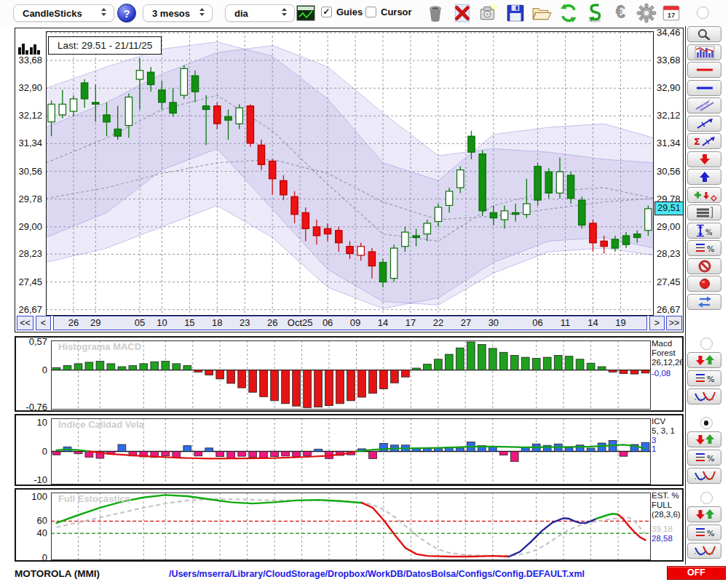 The width and height of the screenshot is (728, 582). What do you see at coordinates (686, 295) in the screenshot?
I see `sidebar-divider` at bounding box center [686, 295].